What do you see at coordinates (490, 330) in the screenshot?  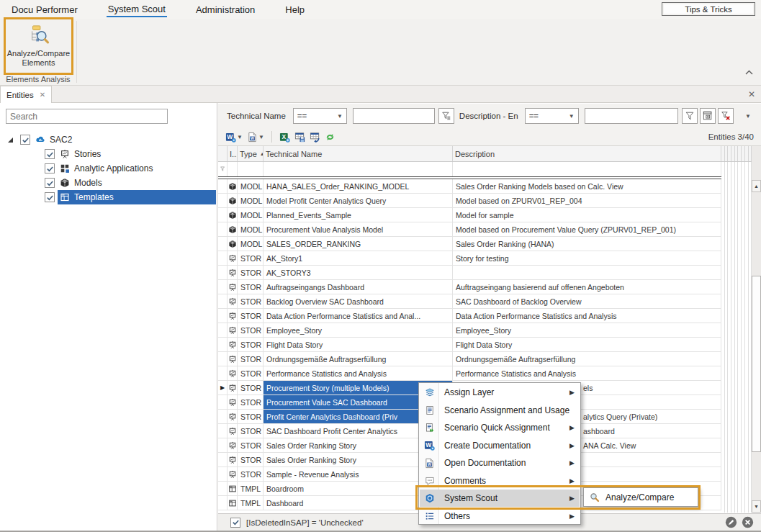 I see `table-row: STOREmployee_StoryEmployee_Story` at bounding box center [490, 330].